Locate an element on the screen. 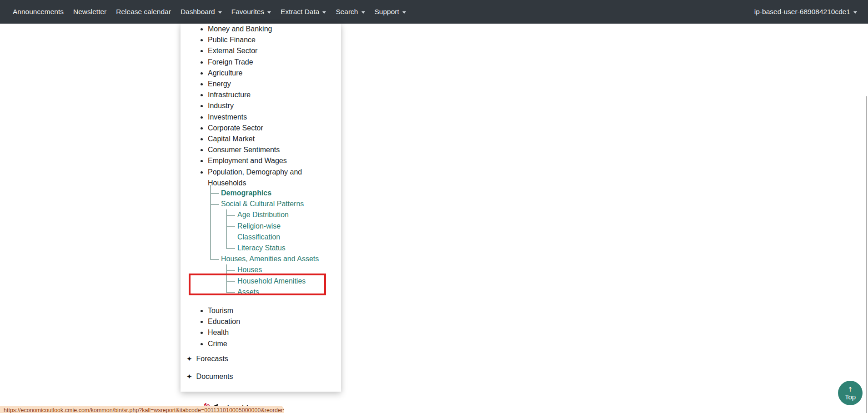 This screenshot has width=868, height=413. nav-newsletter: Newsletter is located at coordinates (90, 12).